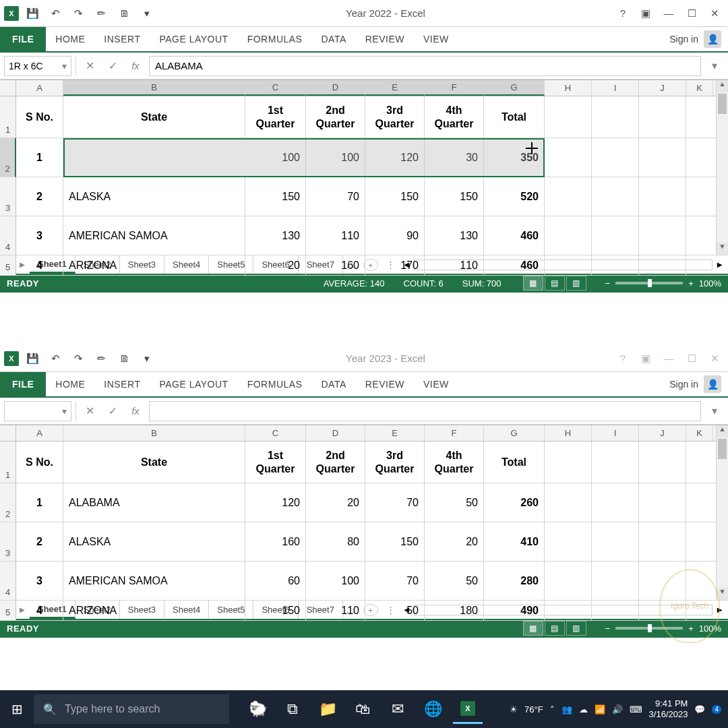 Image resolution: width=728 pixels, height=728 pixels. Describe the element at coordinates (385, 39) in the screenshot. I see `tab-review: REVIEW` at that location.